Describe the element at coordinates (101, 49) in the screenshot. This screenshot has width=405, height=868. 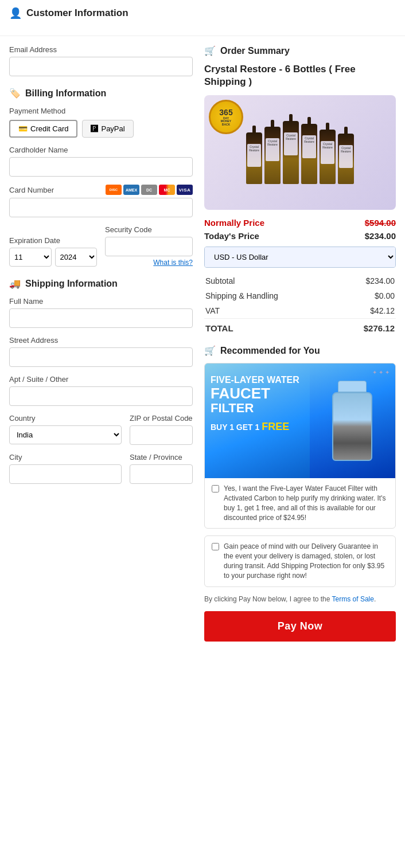
I see `email-label: Email Address` at that location.